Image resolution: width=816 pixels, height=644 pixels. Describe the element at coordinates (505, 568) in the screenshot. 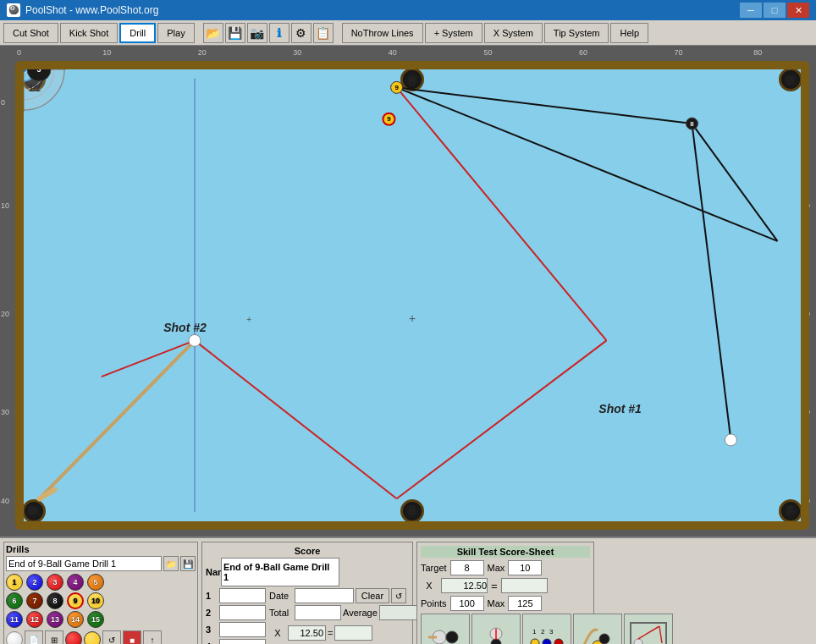

I see `target-row: Target Max` at that location.